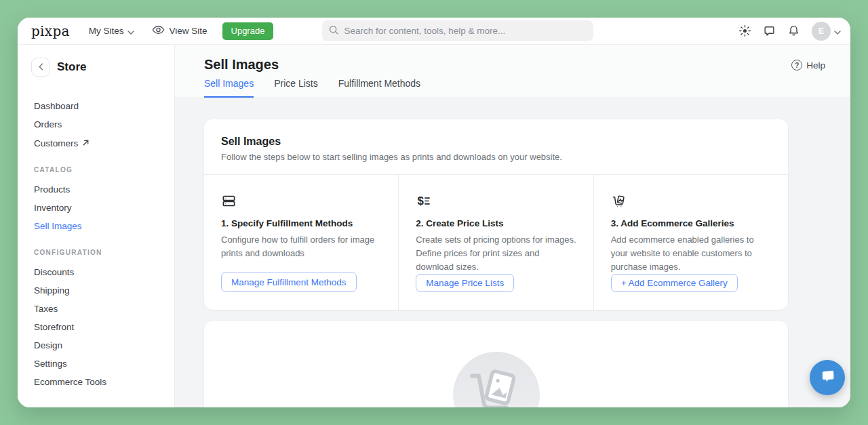  Describe the element at coordinates (334, 31) in the screenshot. I see `search-icon` at that location.